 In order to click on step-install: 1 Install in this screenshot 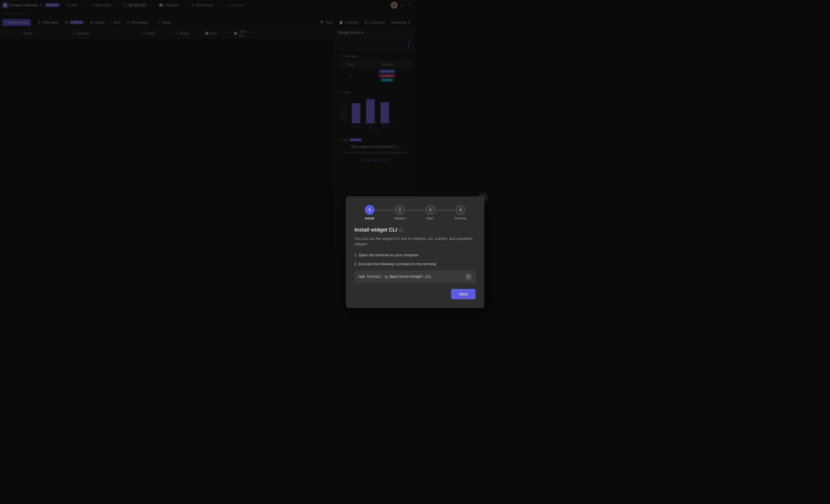, I will do `click(370, 212)`.